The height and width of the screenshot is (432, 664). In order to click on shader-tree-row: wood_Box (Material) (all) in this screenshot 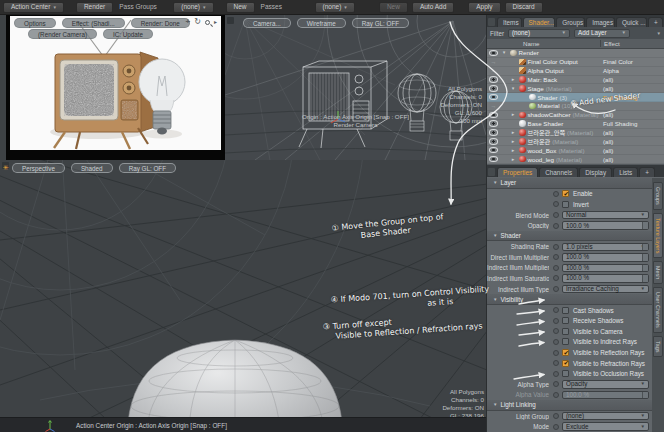, I will do `click(576, 150)`.